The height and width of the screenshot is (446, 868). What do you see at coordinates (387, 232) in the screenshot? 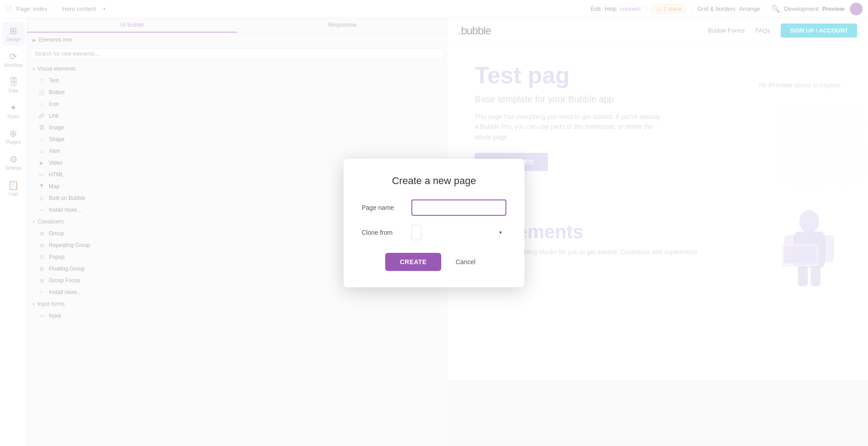
I see `clone-from-label: Clone from` at bounding box center [387, 232].